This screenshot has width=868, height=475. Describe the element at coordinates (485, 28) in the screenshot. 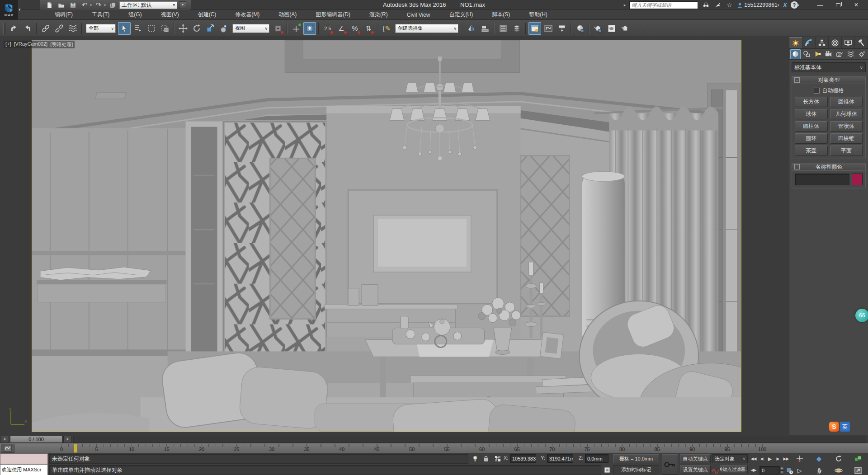

I see `align-icon` at that location.